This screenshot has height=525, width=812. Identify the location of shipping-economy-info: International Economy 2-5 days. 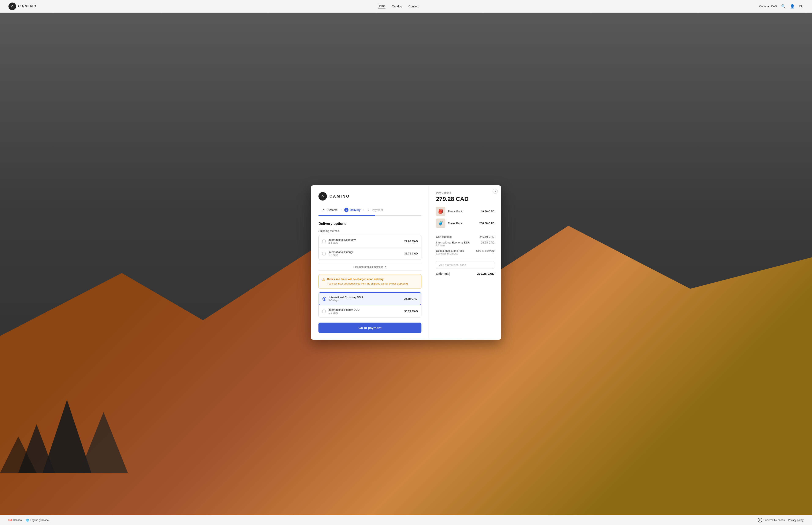
(367, 241).